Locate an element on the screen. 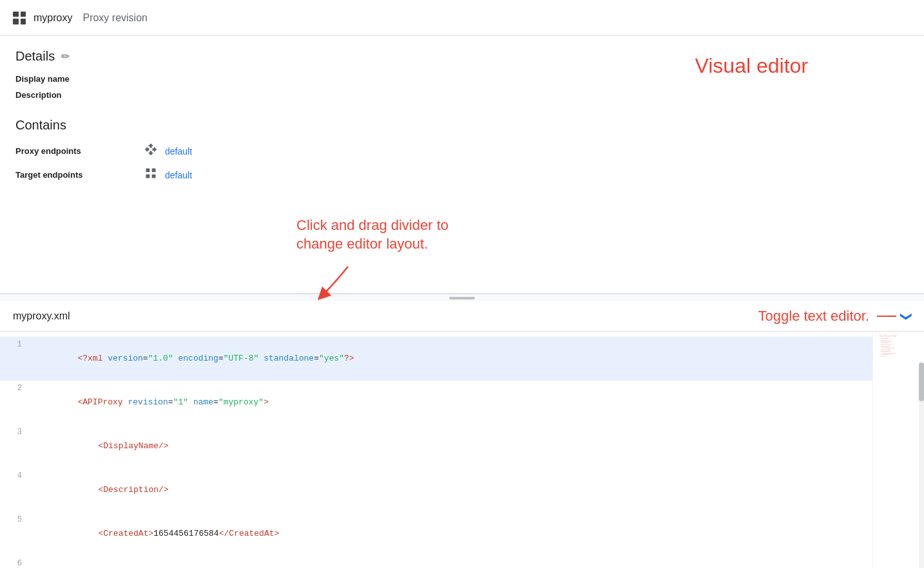  chevron-down-icon: ❯ is located at coordinates (907, 317).